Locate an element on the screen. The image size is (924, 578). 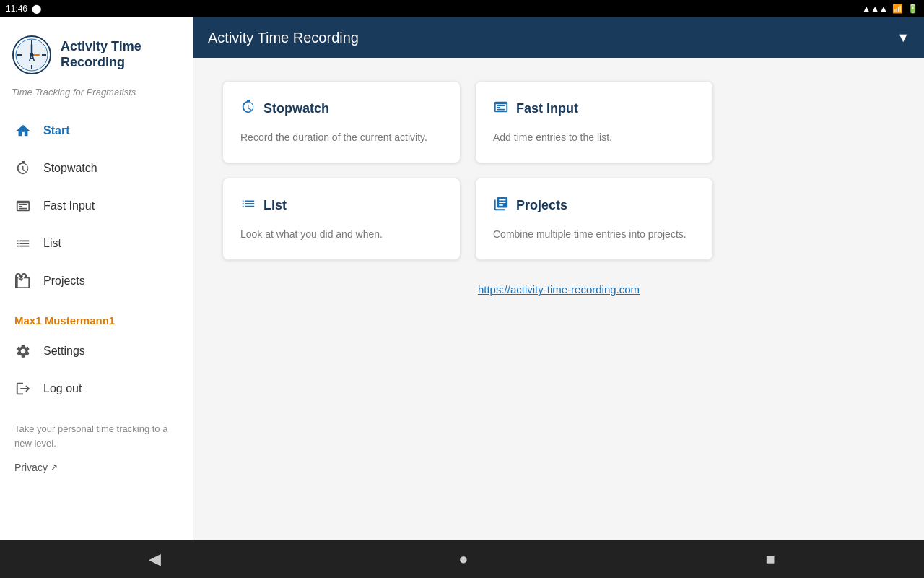
sidebar-tagline: Time Tracking for Pragmatists is located at coordinates (97, 100).